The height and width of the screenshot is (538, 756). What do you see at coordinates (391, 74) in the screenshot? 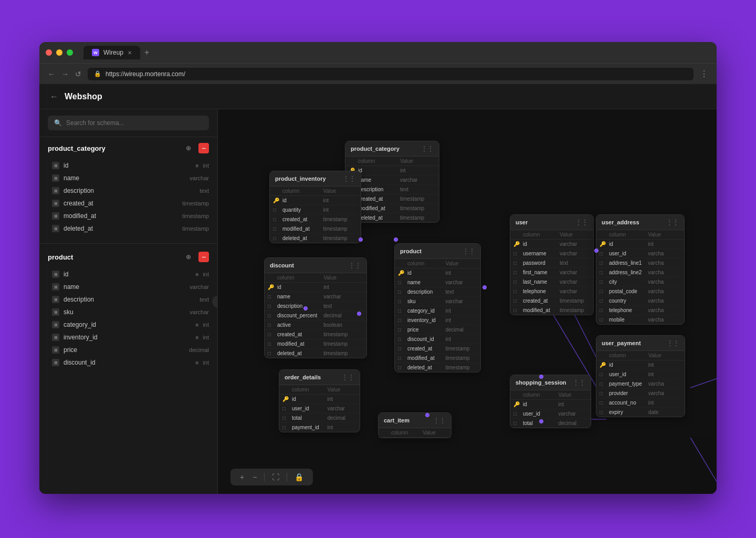
I see `address-box: 🔒 https://wireup.mortenra.com/` at bounding box center [391, 74].